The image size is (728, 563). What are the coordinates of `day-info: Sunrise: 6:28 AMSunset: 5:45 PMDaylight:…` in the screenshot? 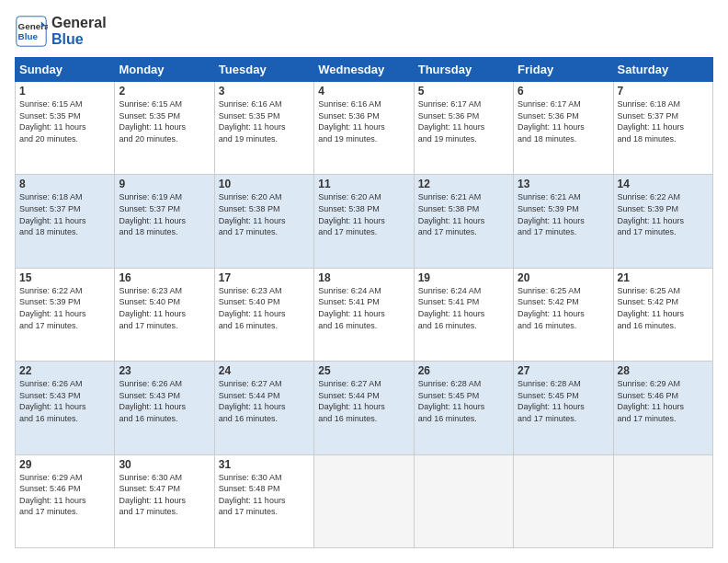 It's located at (563, 401).